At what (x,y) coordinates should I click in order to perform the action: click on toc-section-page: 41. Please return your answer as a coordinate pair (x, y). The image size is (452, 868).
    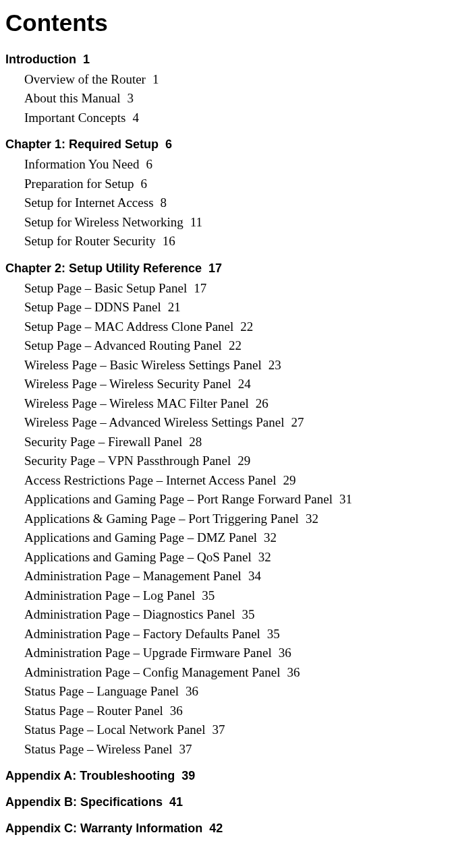
    Looking at the image, I should click on (176, 802).